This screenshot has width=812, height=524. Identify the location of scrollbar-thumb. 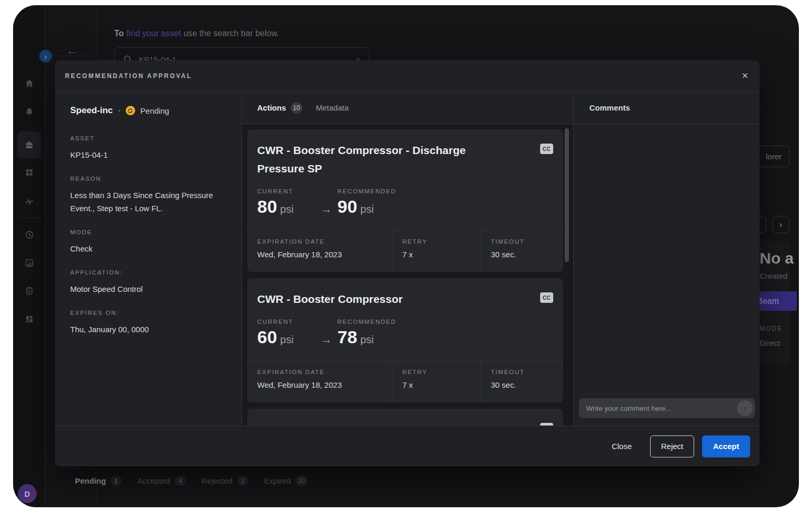
(567, 195).